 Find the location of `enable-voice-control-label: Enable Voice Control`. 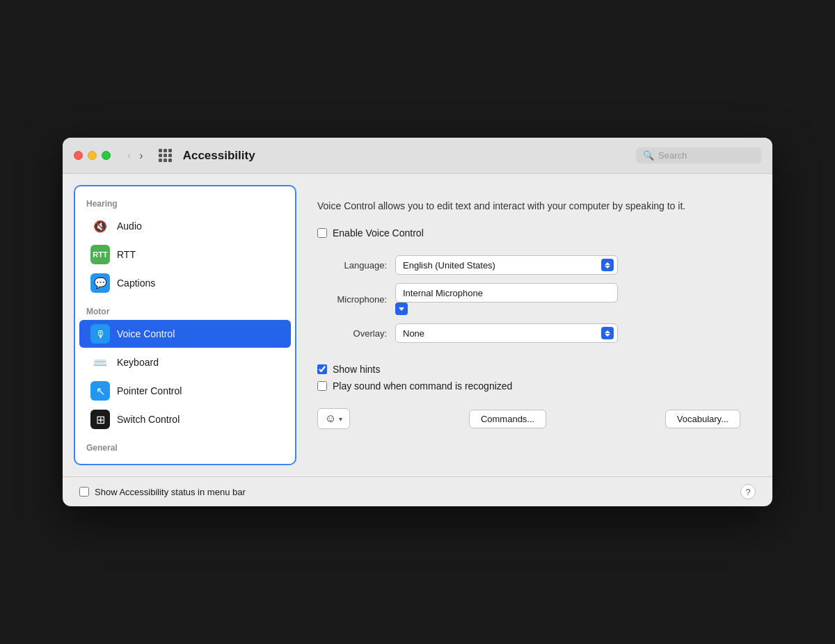

enable-voice-control-label: Enable Voice Control is located at coordinates (379, 233).